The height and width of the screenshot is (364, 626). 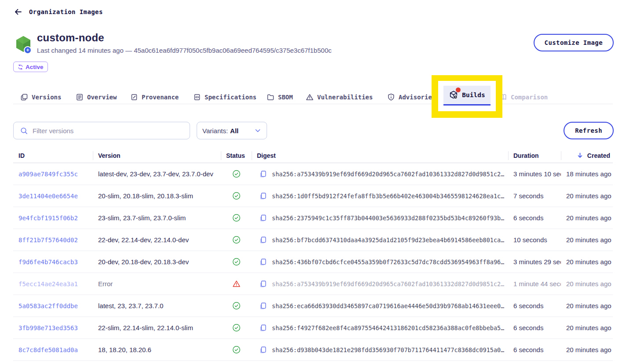 What do you see at coordinates (48, 262) in the screenshot?
I see `build-id-link: f9d6fe4b746cacb3` at bounding box center [48, 262].